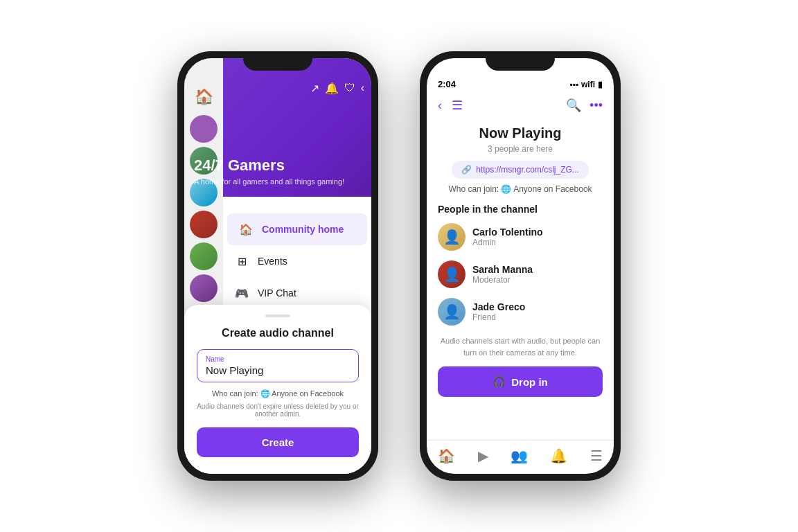 The width and height of the screenshot is (798, 532). What do you see at coordinates (508, 237) in the screenshot?
I see `person-carlo-info: Carlo Tolentino Admin` at bounding box center [508, 237].